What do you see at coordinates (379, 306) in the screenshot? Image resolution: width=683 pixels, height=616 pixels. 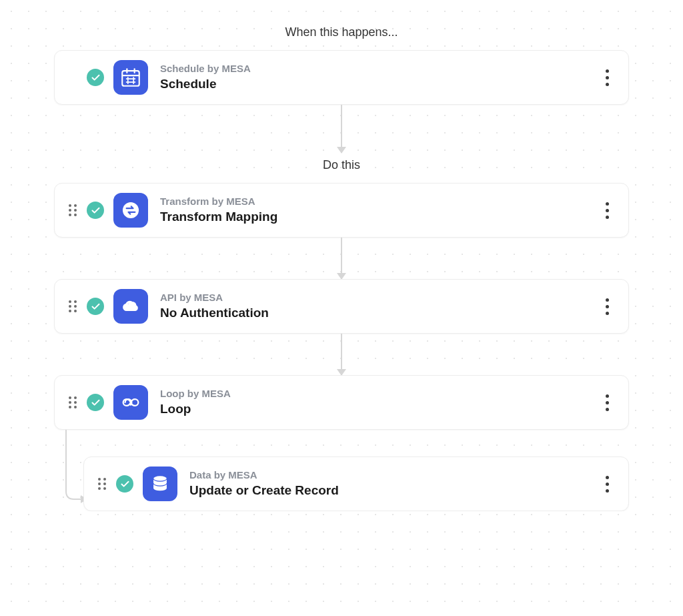 I see `step-text: API by MESA No Authentication` at bounding box center [379, 306].